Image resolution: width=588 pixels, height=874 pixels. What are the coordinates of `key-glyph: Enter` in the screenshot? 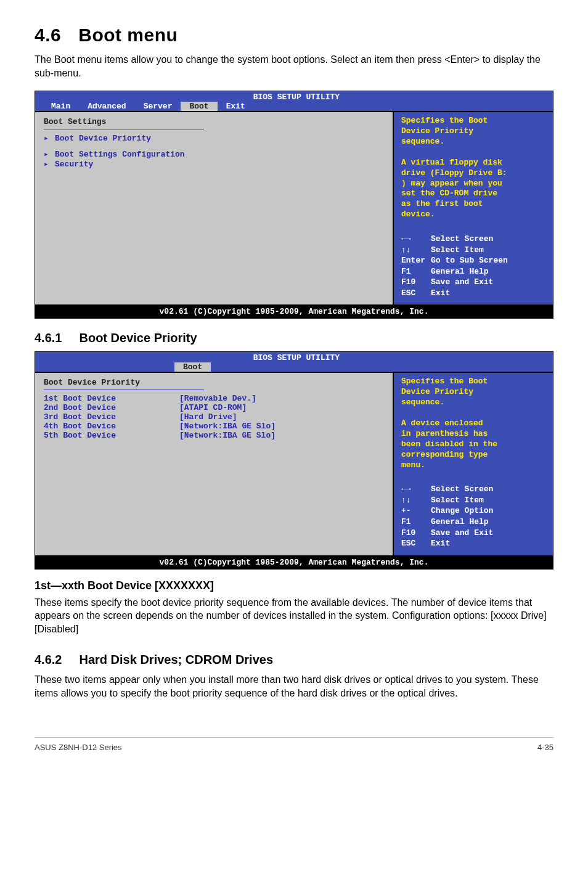 It's located at (416, 261).